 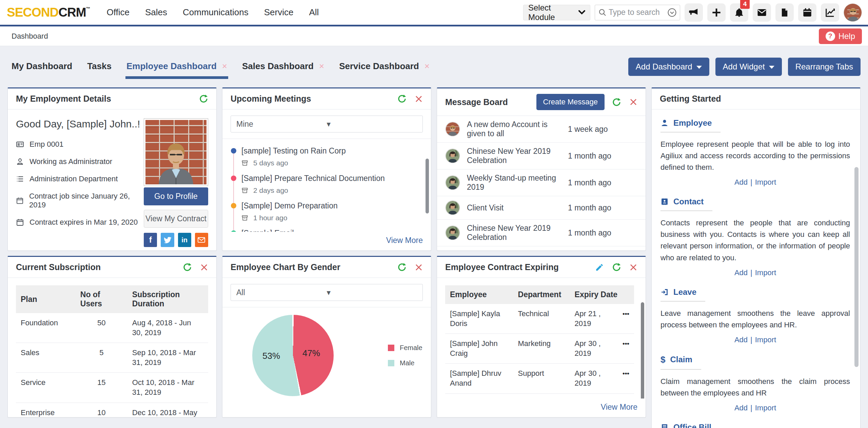 What do you see at coordinates (156, 12) in the screenshot?
I see `nav-item-sales: Sales` at bounding box center [156, 12].